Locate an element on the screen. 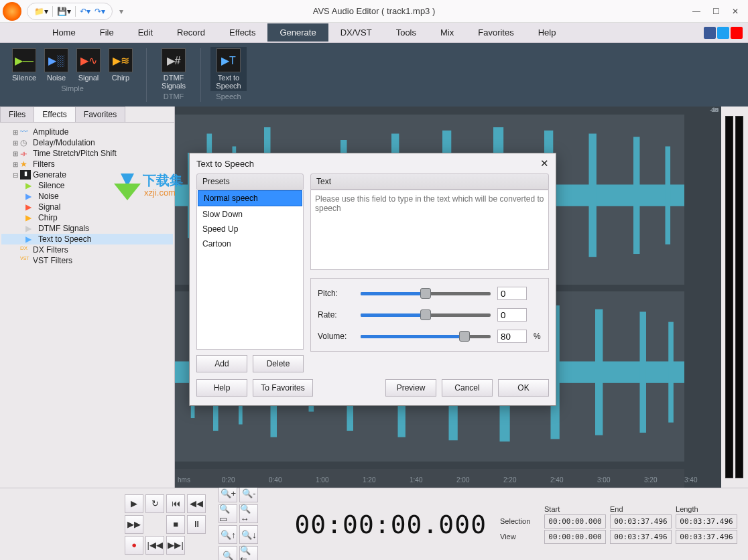  pitch-input is located at coordinates (512, 293).